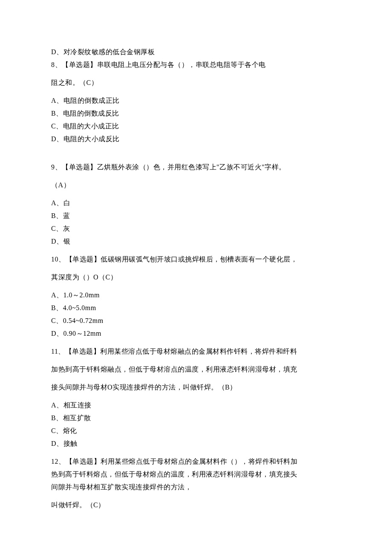 This screenshot has width=392, height=555. What do you see at coordinates (196, 167) in the screenshot?
I see `q9-stem-line1: 9、【单选题】乙烘瓶外表涂（）色，并用红色漆写上"乙族不可近火"字样。` at bounding box center [196, 167].